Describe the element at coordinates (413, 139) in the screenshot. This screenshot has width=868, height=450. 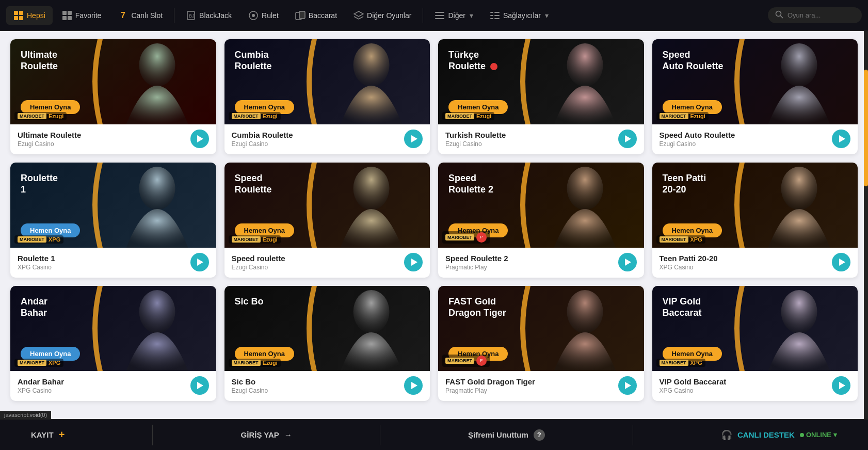
I see `play-circle-cumbia-roulette` at that location.